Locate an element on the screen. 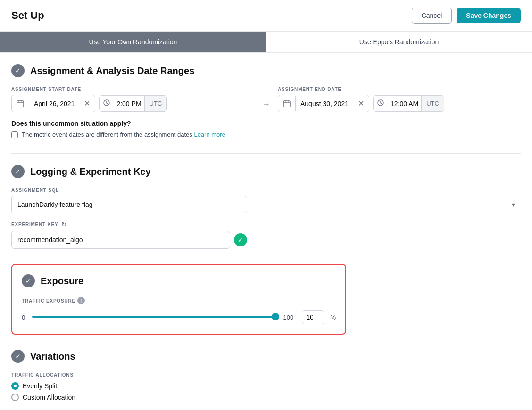 This screenshot has width=532, height=410. slider-row: 0 100 % is located at coordinates (179, 317).